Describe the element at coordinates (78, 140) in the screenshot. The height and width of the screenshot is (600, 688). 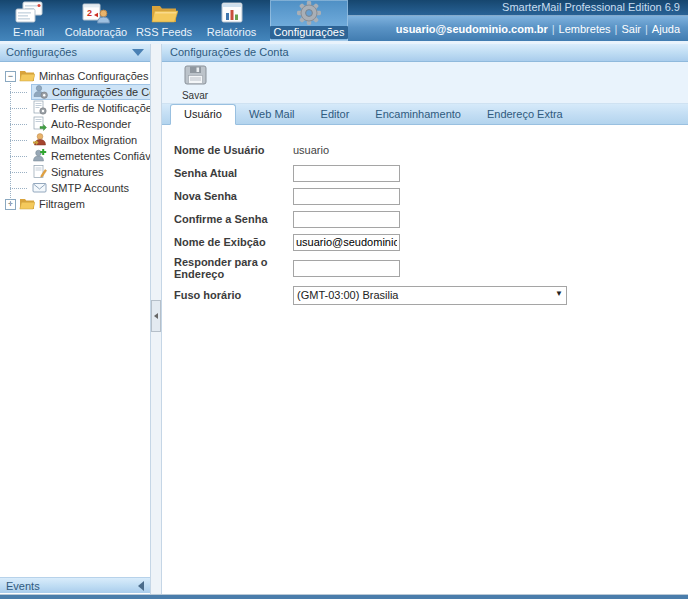
I see `tree-item-mailbox-migration: Mailbox Migration` at that location.